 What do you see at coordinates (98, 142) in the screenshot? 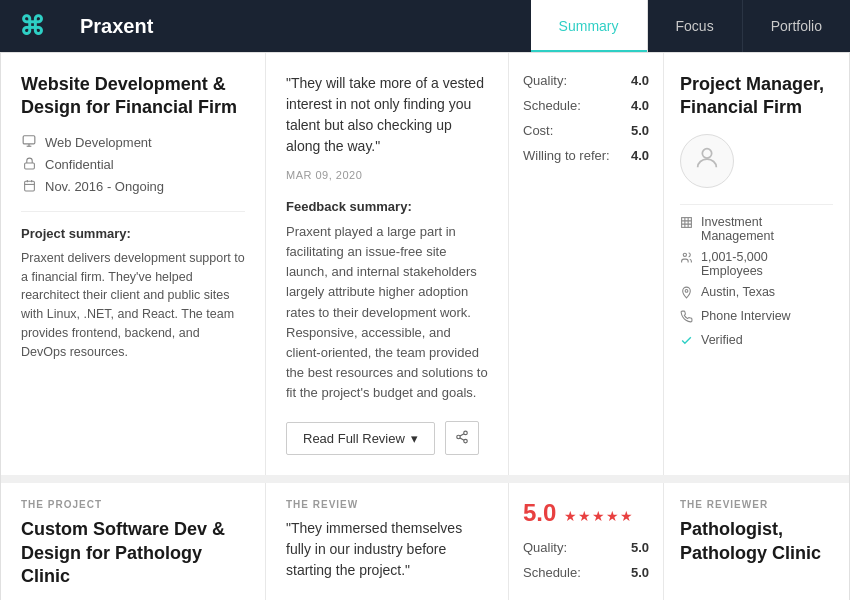
I see `meta-type-label: Web Development` at bounding box center [98, 142].